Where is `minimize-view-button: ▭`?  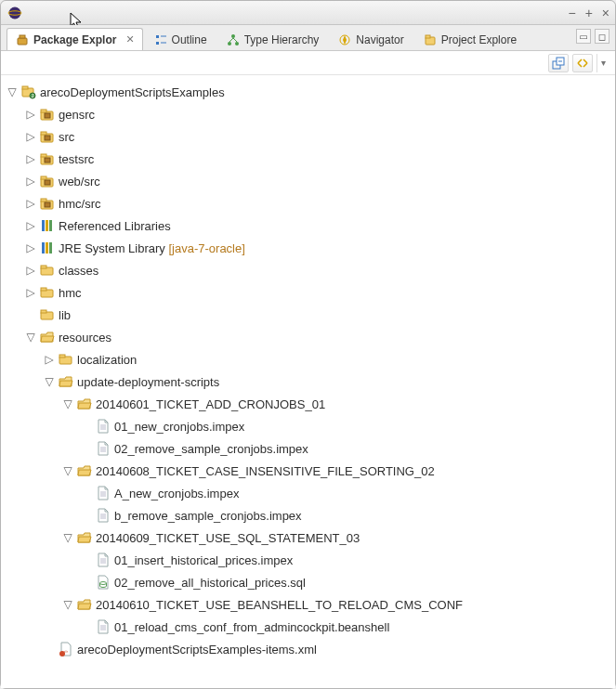
minimize-view-button: ▭ is located at coordinates (583, 36).